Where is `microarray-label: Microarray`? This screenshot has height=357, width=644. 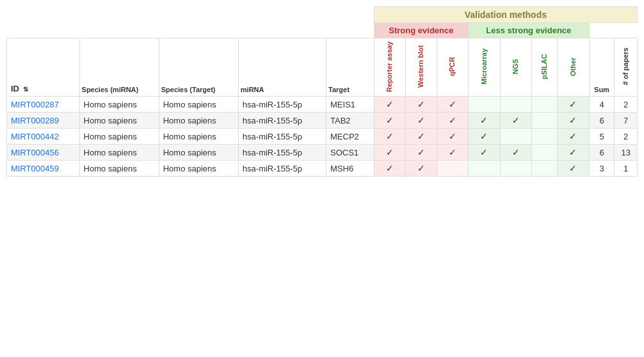 microarray-label: Microarray is located at coordinates (484, 67).